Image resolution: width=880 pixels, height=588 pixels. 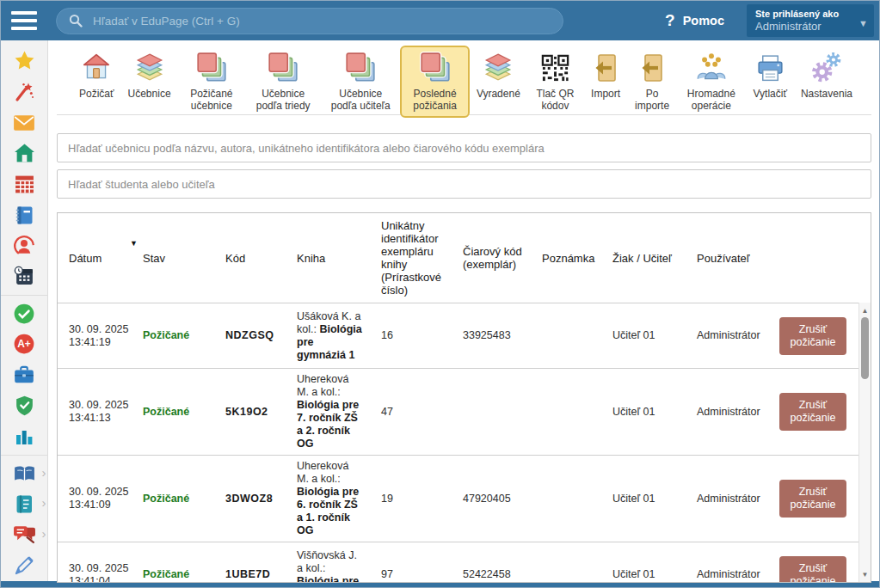 I want to click on sidebar: A+›››, so click(x=24, y=311).